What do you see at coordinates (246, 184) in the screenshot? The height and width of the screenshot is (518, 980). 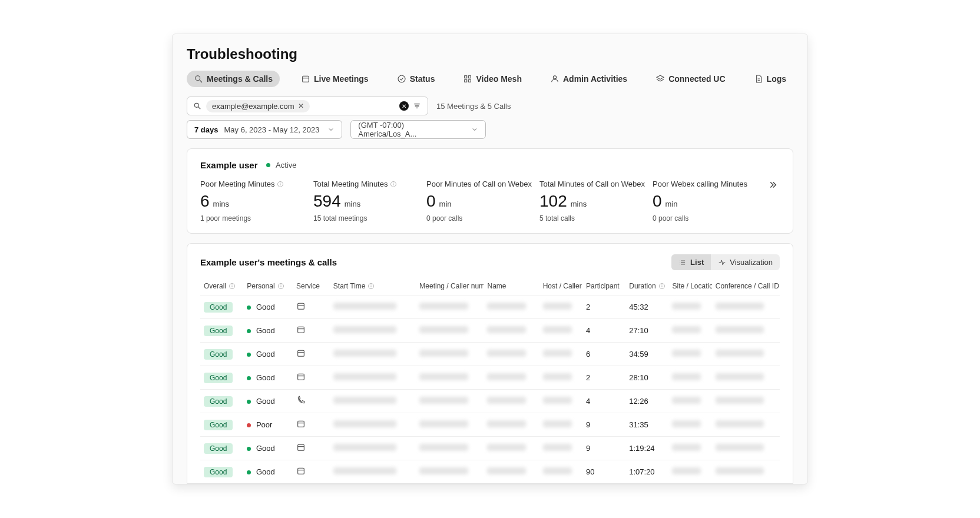 I see `metric-label: Poor Meeting Minutes` at bounding box center [246, 184].